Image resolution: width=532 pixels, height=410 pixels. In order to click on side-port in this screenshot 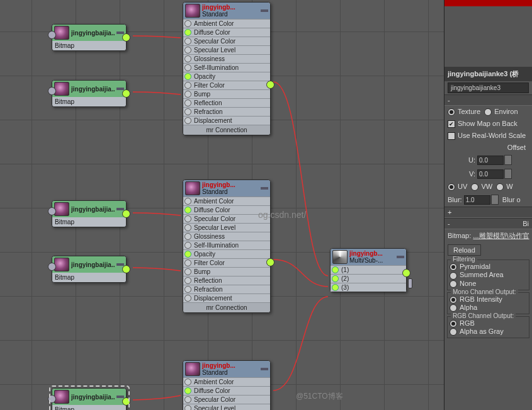, I will do `click(410, 283)`.